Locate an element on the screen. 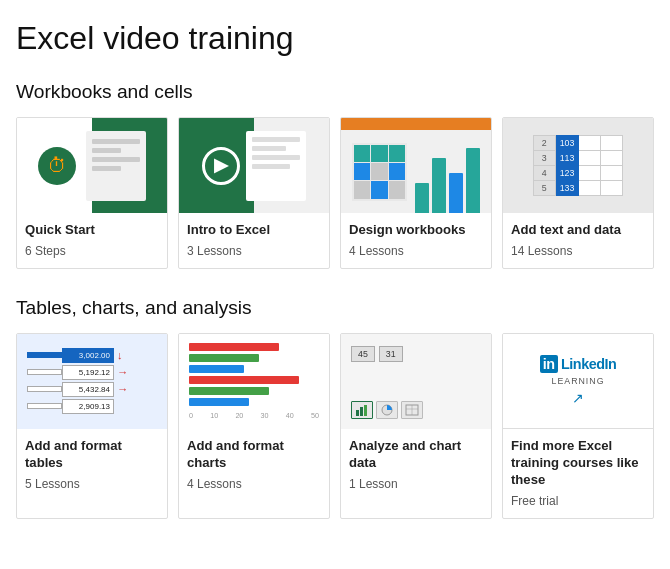 This screenshot has width=670, height=569. orange-bar is located at coordinates (416, 124).